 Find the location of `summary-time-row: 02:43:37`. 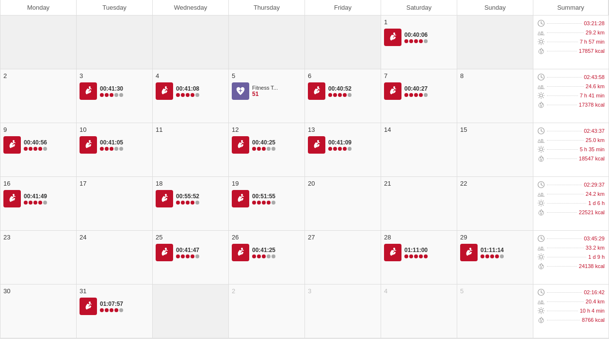

summary-time-row: 02:43:37 is located at coordinates (571, 131).